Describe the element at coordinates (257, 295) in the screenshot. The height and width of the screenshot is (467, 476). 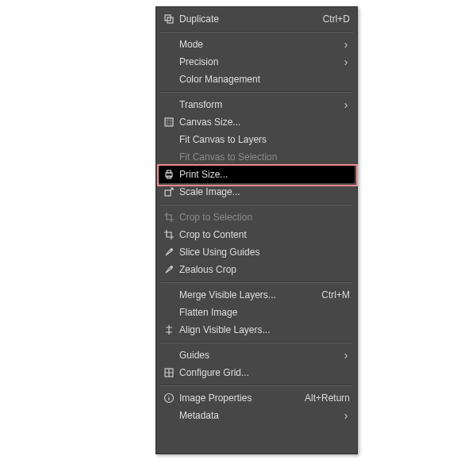
I see `menu-item-merge-visible: Merge Visible Layers...Ctrl+M` at that location.